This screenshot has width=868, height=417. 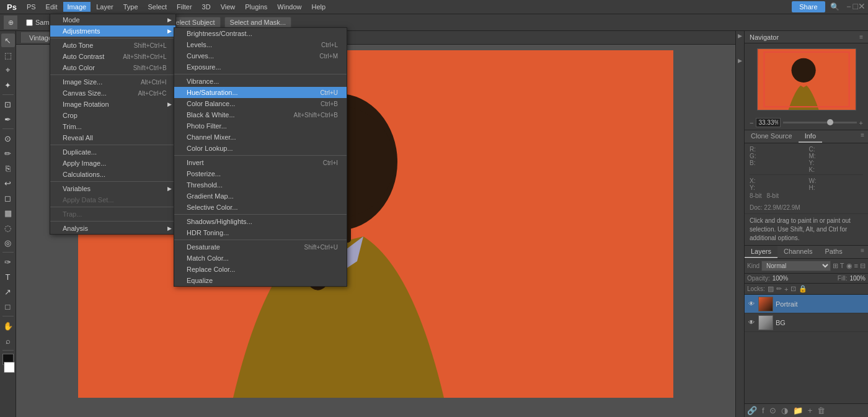 I want to click on layer-icon-2: T, so click(x=842, y=266).